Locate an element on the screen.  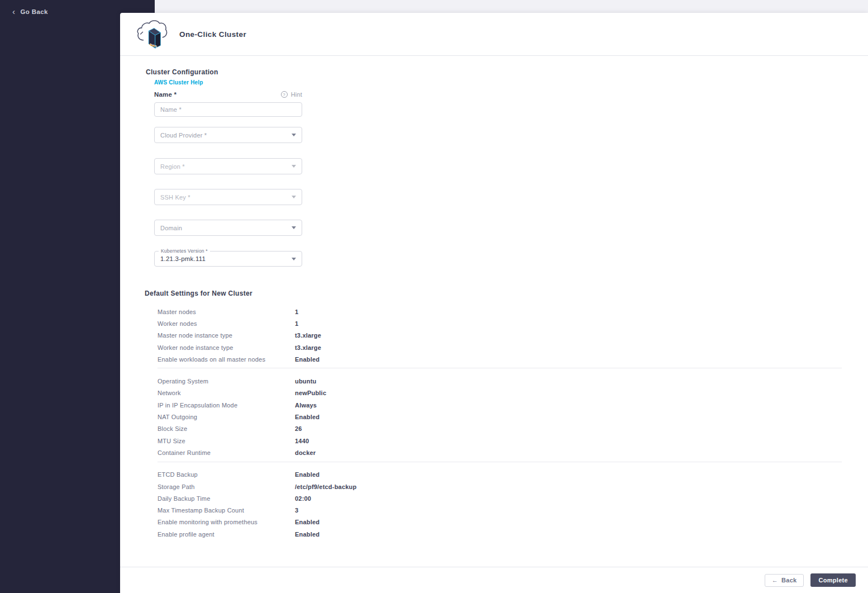
panel-header: aws One-Click Cluster is located at coordinates (494, 35).